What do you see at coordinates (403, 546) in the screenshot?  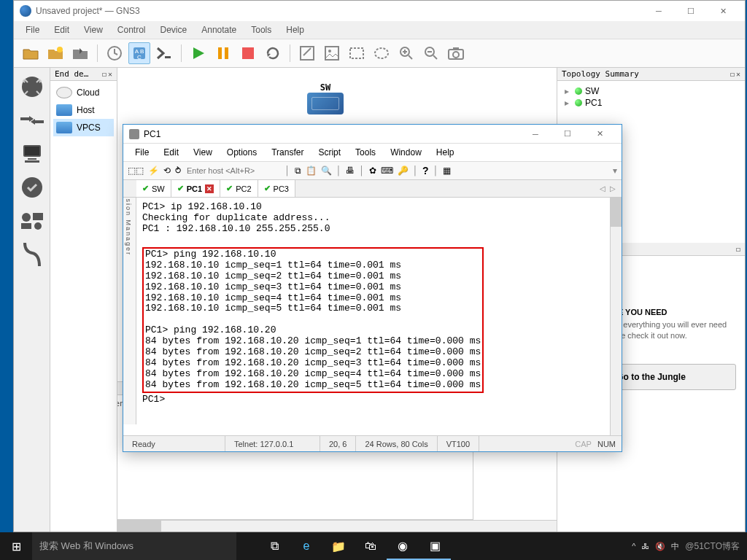 I see `gns3-task-icon: ◉` at bounding box center [403, 546].